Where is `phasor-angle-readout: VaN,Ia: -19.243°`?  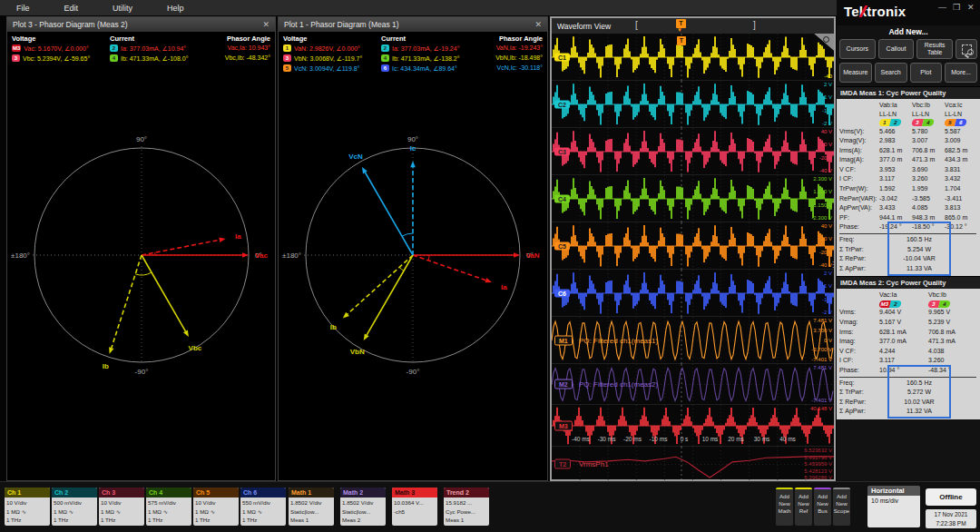
phasor-angle-readout: VaN,Ia: -19.243° is located at coordinates (519, 47).